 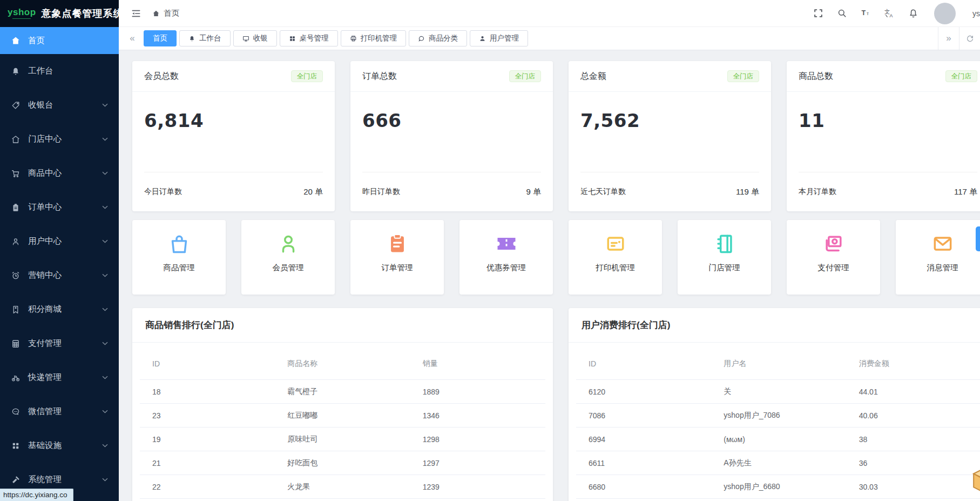 I want to click on table-row: 23 红豆嘟嘟 1346, so click(x=342, y=416).